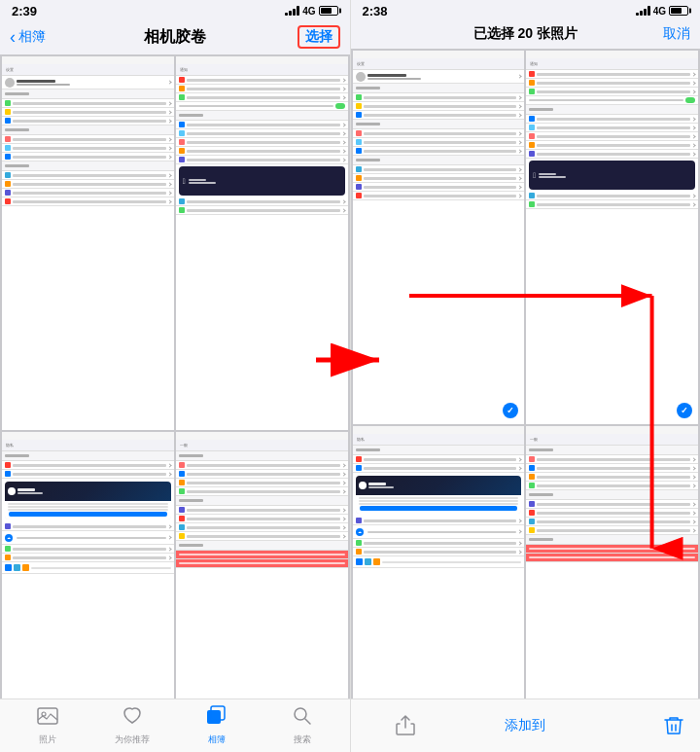  What do you see at coordinates (677, 34) in the screenshot?
I see `cancel-button-right: 取消` at bounding box center [677, 34].